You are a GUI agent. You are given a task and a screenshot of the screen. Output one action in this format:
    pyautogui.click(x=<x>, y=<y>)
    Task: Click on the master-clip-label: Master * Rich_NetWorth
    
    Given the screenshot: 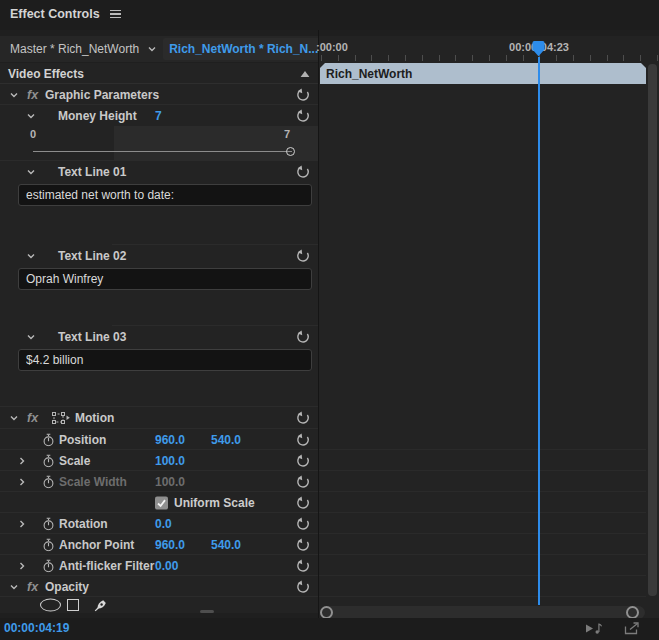 What is the action you would take?
    pyautogui.click(x=74, y=49)
    